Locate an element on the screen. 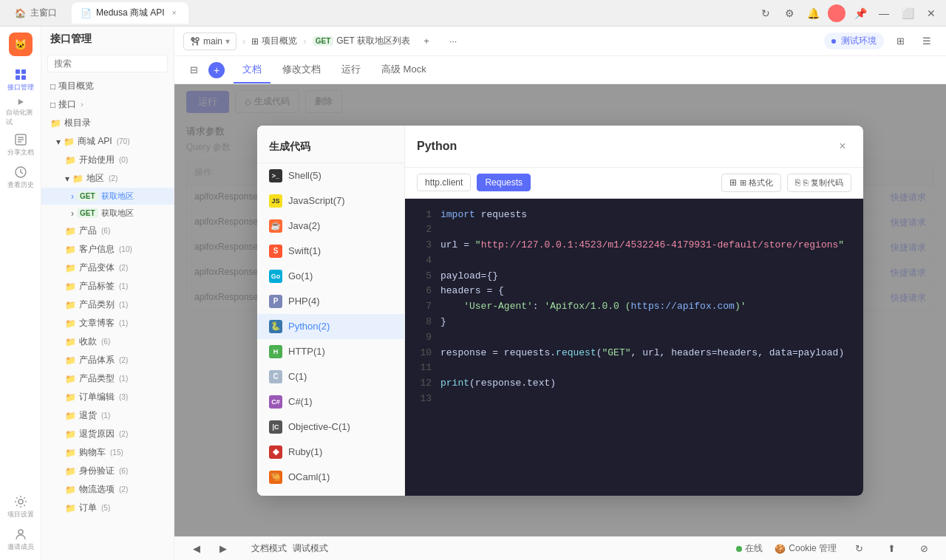 The image size is (946, 560). menu-button: ☰ is located at coordinates (927, 41).